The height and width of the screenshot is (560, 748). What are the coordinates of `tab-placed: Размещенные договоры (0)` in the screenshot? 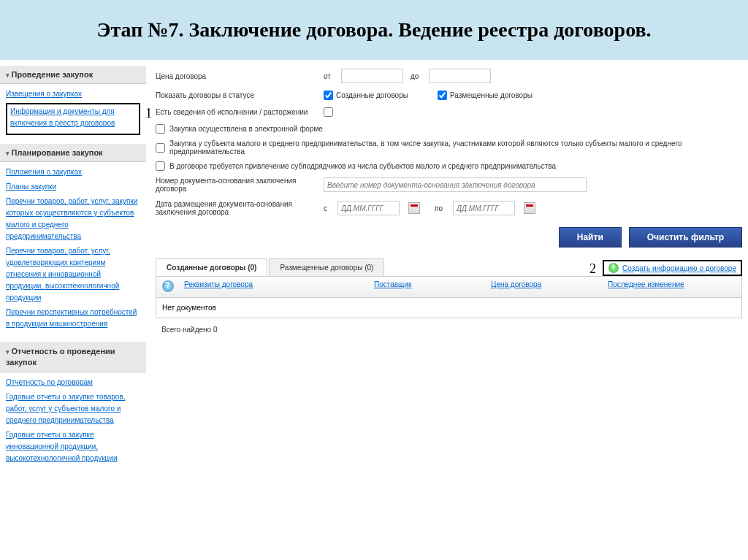 It's located at (327, 267).